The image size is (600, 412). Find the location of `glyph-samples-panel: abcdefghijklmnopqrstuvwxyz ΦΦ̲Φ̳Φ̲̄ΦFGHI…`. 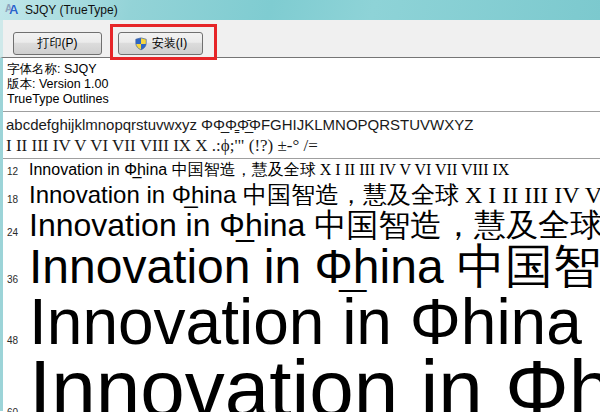

glyph-samples-panel: abcdefghijklmnopqrstuvwxyz ΦΦ̲Φ̳Φ̲̄ΦFGHI… is located at coordinates (302, 136).